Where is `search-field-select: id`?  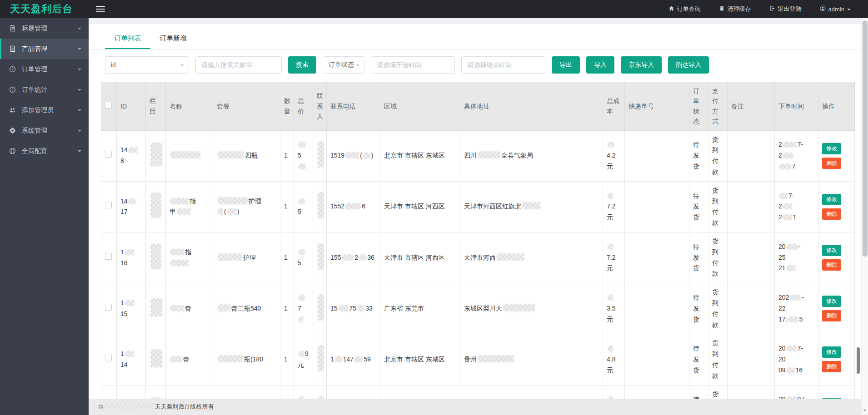
search-field-select: id is located at coordinates (147, 65).